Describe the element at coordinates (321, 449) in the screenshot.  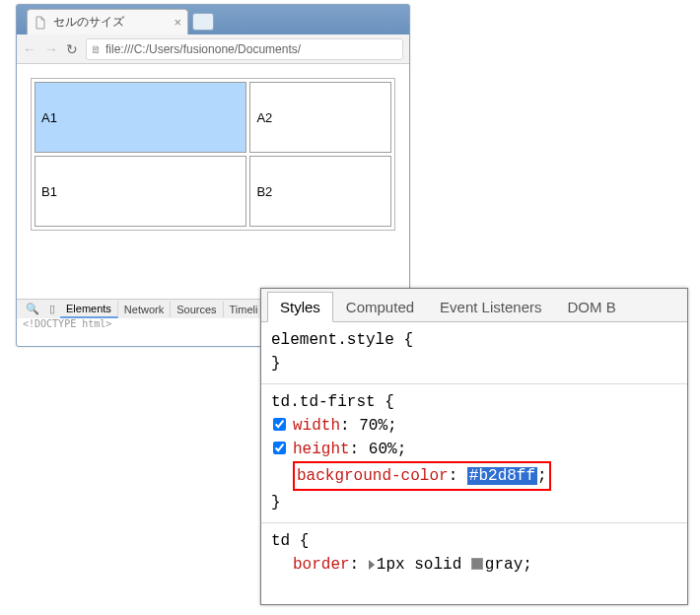
I see `property-name: height` at that location.